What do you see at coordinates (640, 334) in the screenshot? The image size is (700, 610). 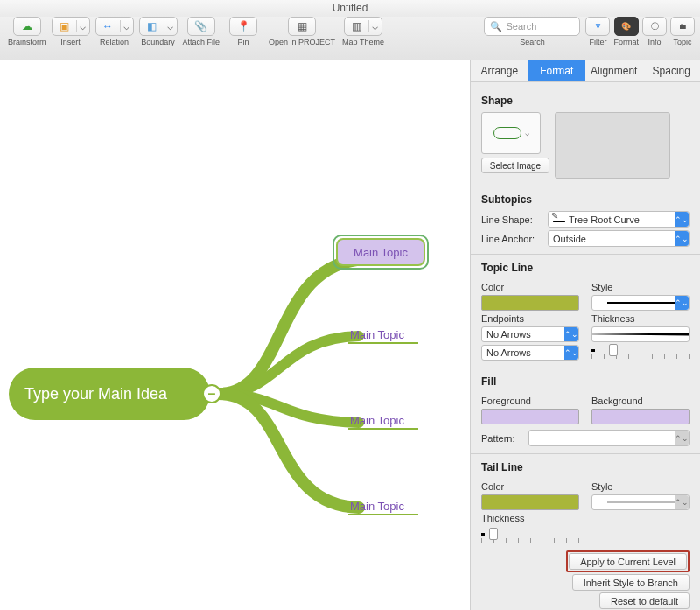 I see `thickness-preview` at bounding box center [640, 334].